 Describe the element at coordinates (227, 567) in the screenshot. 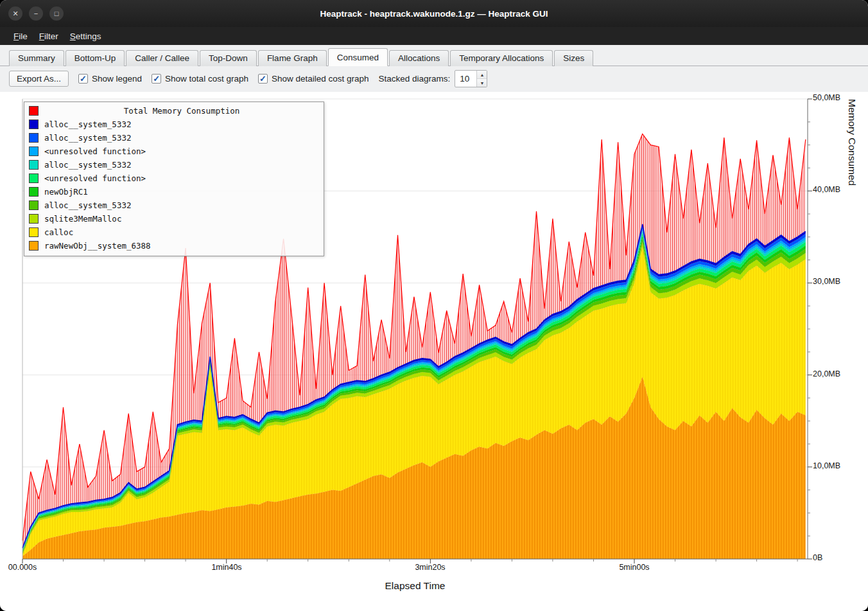

I see `x-axis-tick-label: 1min40s` at that location.